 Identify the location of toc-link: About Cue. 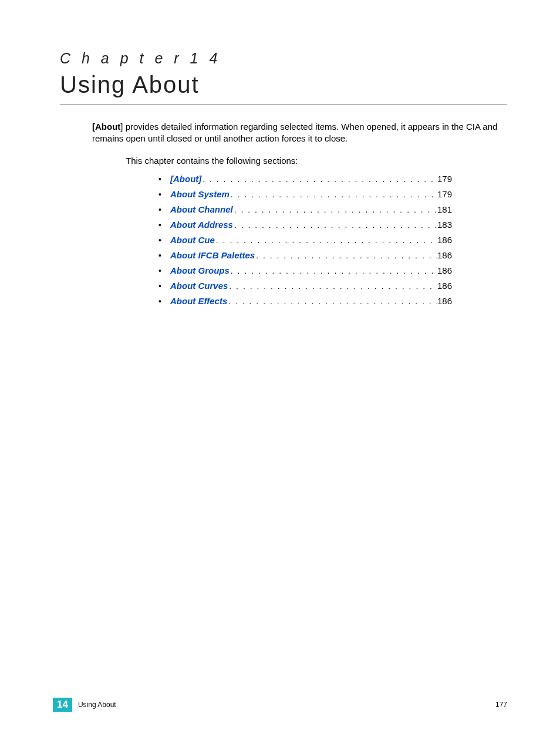
(193, 240).